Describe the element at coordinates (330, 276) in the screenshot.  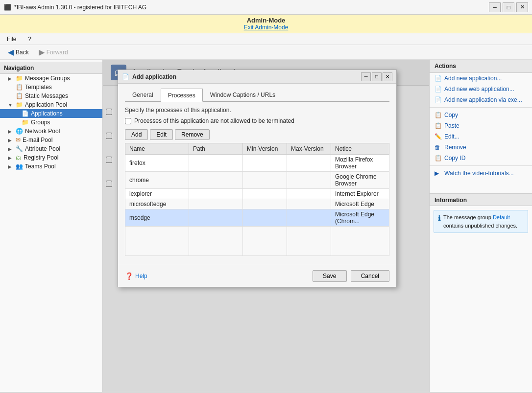
I see `save-button: Save` at that location.